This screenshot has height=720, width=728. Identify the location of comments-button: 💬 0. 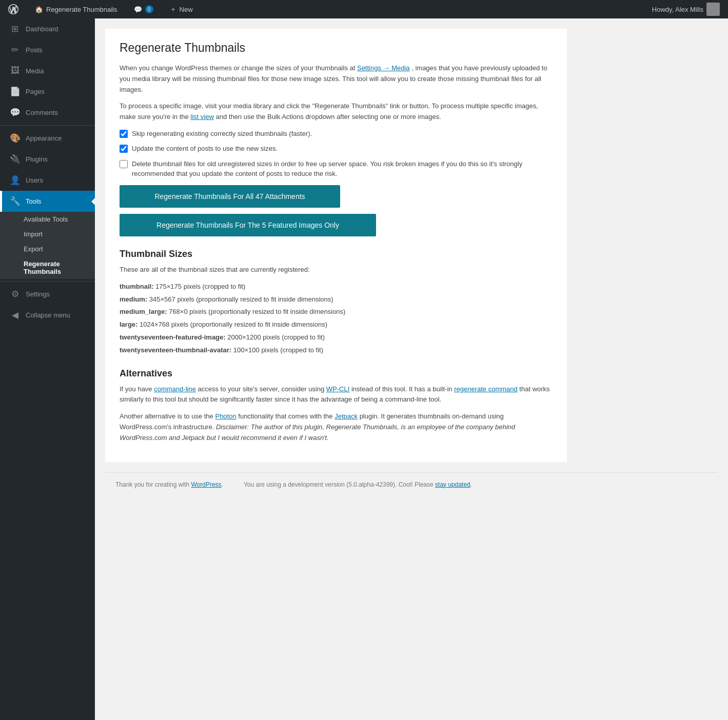
(144, 9).